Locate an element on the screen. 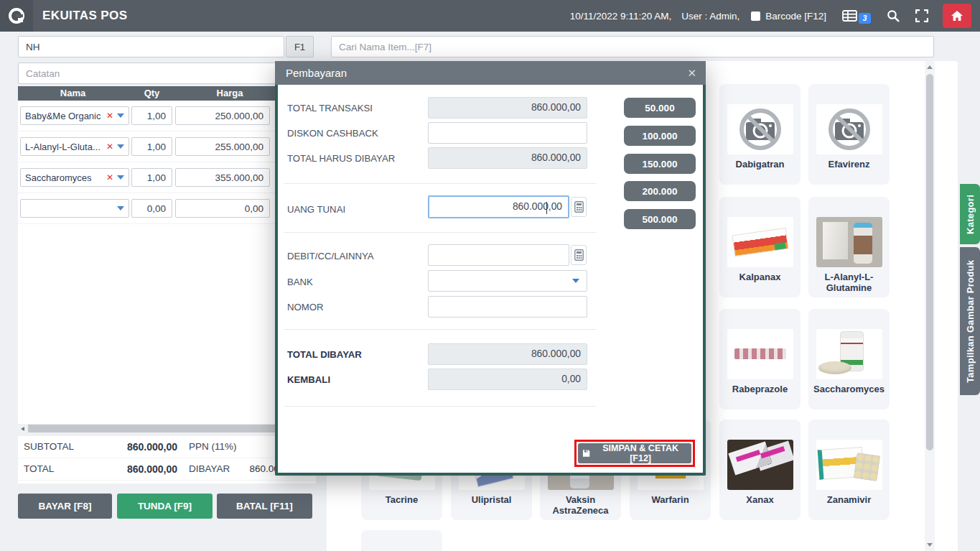  uang-tunai-input: 860.000,00 is located at coordinates (498, 207).